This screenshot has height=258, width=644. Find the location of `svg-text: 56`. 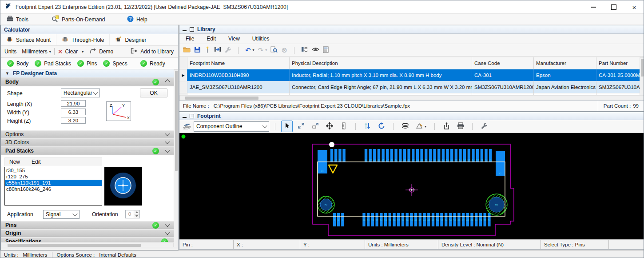

svg-text: 56 is located at coordinates (450, 220).